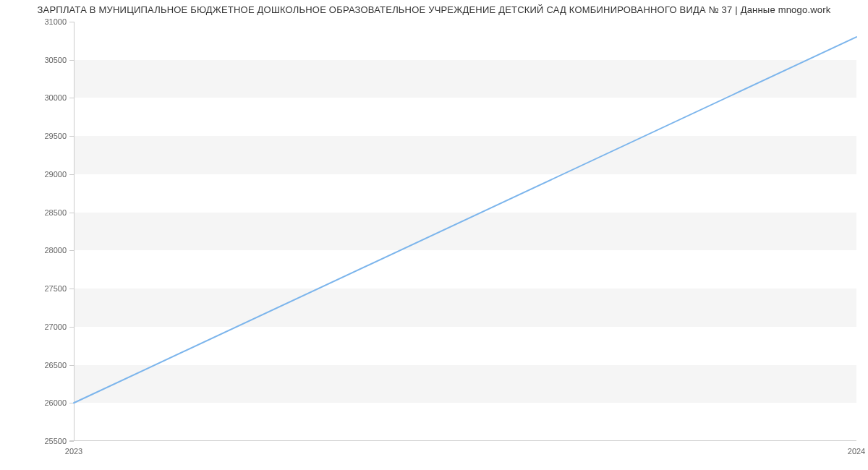 The image size is (868, 470). I want to click on y-tick-label: 30000, so click(55, 98).